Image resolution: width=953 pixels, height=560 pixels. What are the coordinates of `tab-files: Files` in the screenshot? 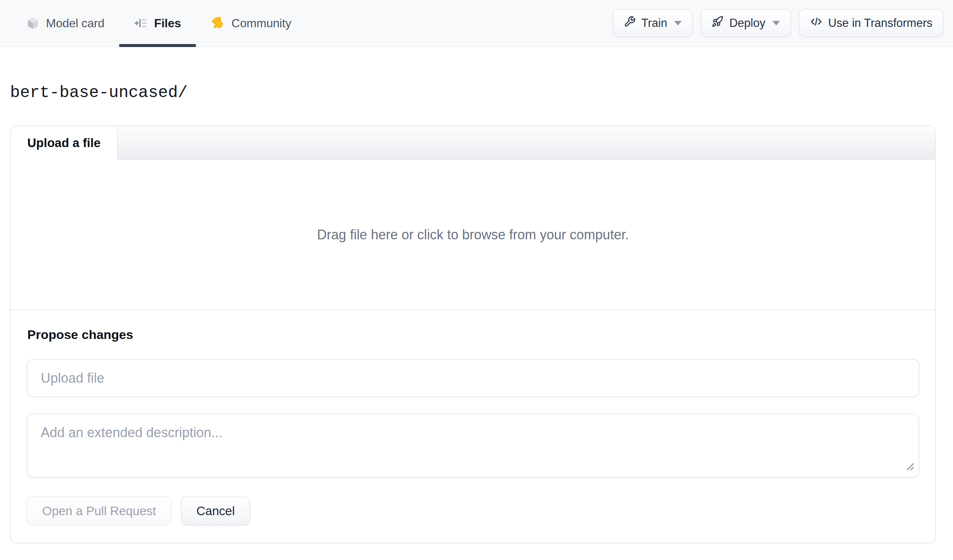 It's located at (157, 23).